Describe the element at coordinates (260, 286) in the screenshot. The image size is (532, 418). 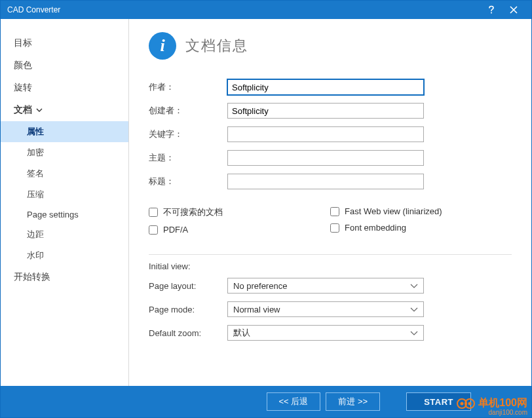
I see `page-layout-value: No preference` at that location.